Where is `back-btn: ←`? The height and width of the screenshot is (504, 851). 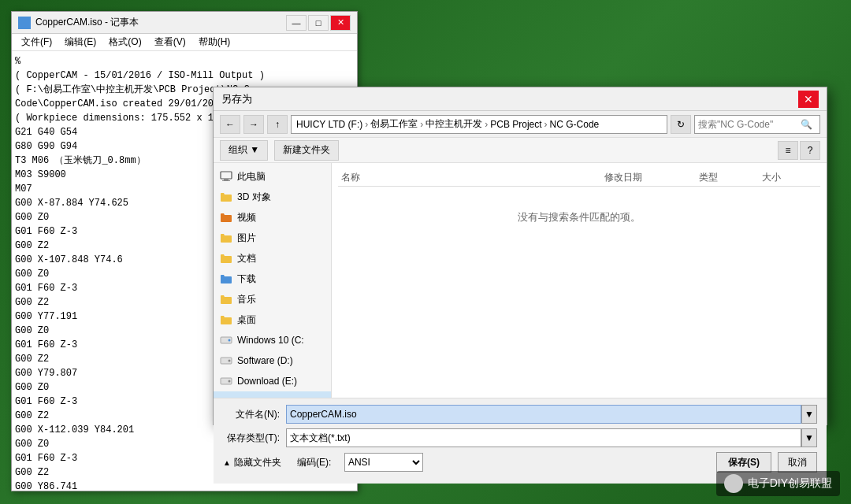 back-btn: ← is located at coordinates (230, 124).